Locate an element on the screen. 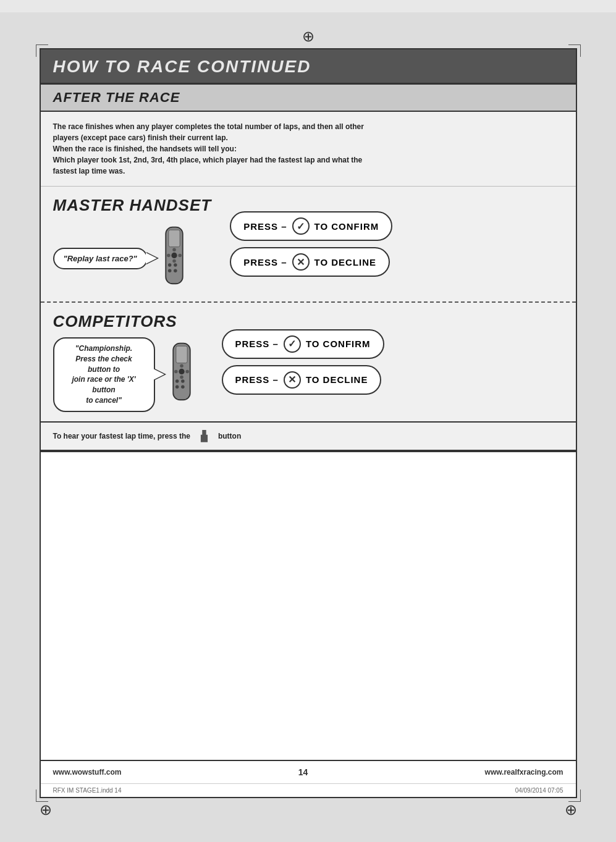  master-handset-section: MASTER HANDSET "Replay last race?" is located at coordinates (308, 245).